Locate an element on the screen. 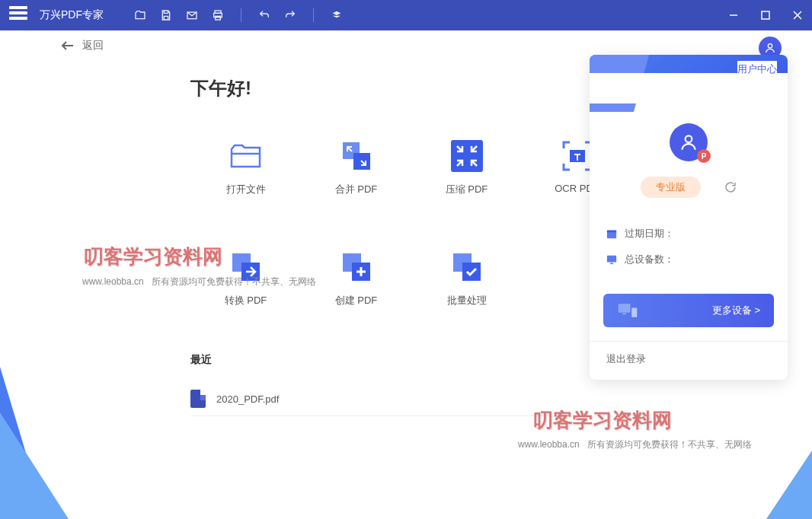  titlebar: 万兴PDF专家 is located at coordinates (406, 15).